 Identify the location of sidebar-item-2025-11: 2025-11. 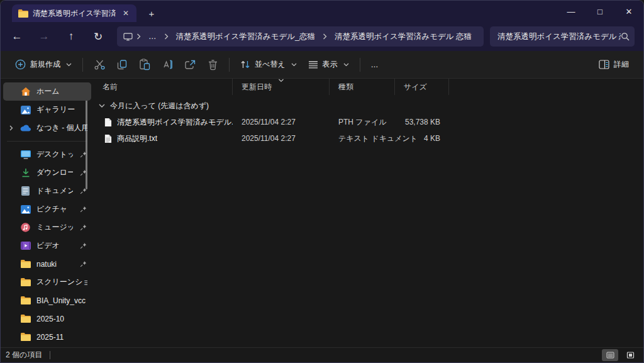
(47, 337).